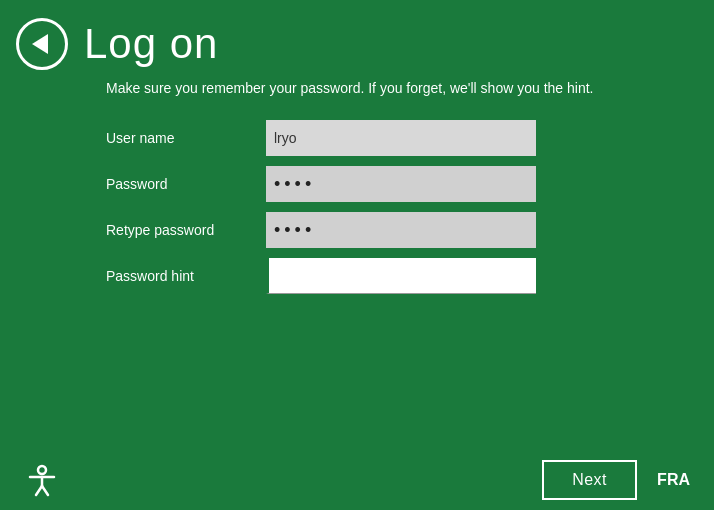  Describe the element at coordinates (401, 184) in the screenshot. I see `password-input` at that location.